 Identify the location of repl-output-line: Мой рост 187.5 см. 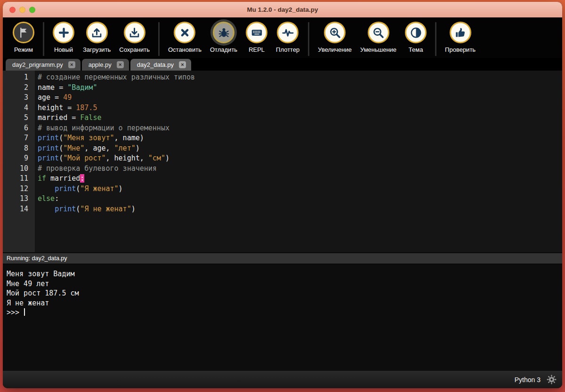
(284, 294).